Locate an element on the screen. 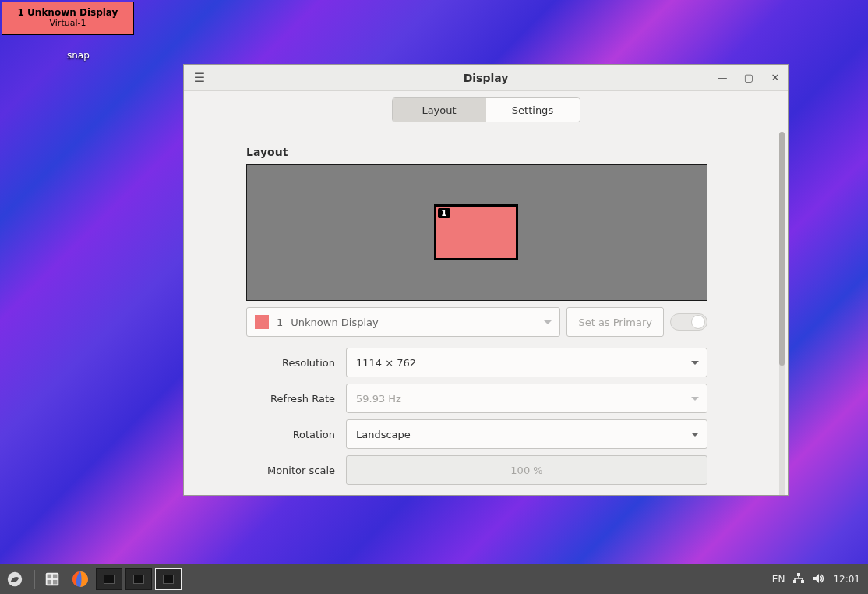 Image resolution: width=868 pixels, height=594 pixels. volume-icon is located at coordinates (819, 580).